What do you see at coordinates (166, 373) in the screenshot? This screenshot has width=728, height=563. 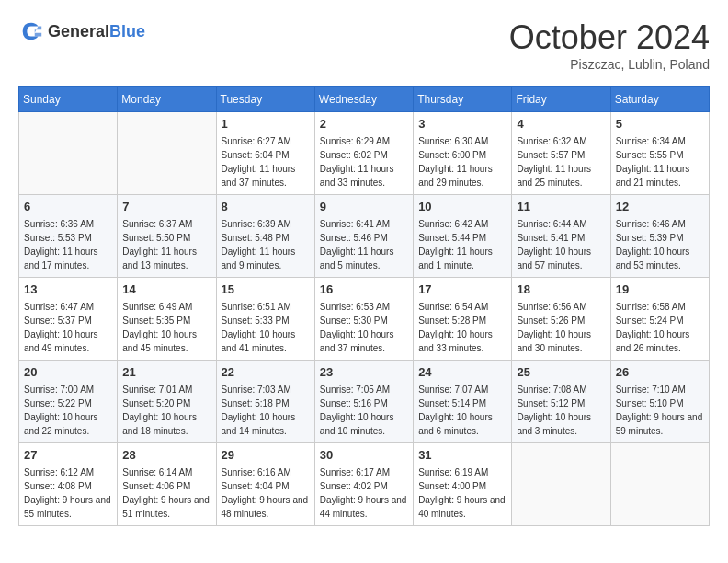 I see `day-number: 21` at bounding box center [166, 373].